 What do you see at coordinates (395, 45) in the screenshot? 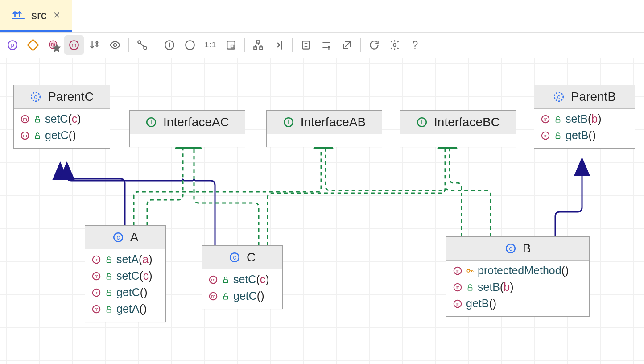
I see `settings-icon` at bounding box center [395, 45].